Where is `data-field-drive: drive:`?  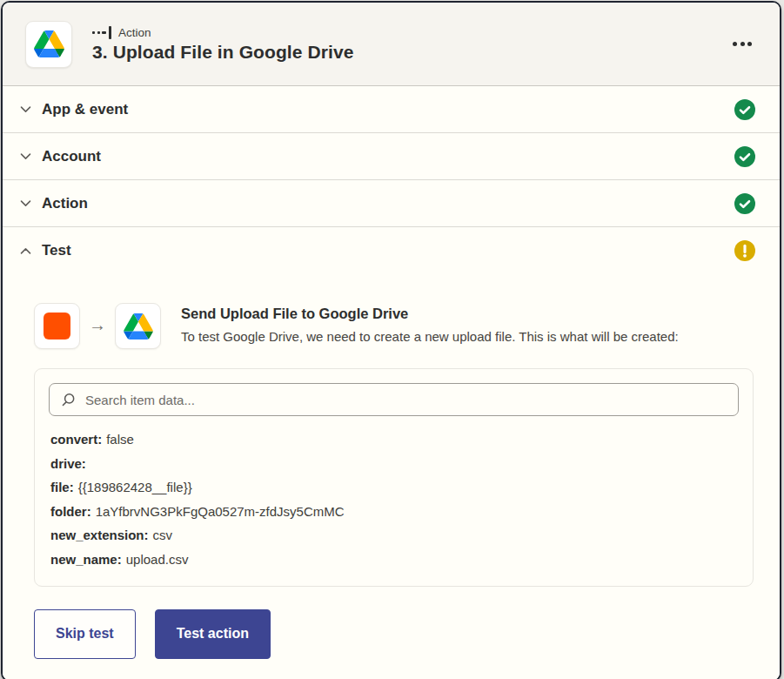 data-field-drive: drive: is located at coordinates (393, 463).